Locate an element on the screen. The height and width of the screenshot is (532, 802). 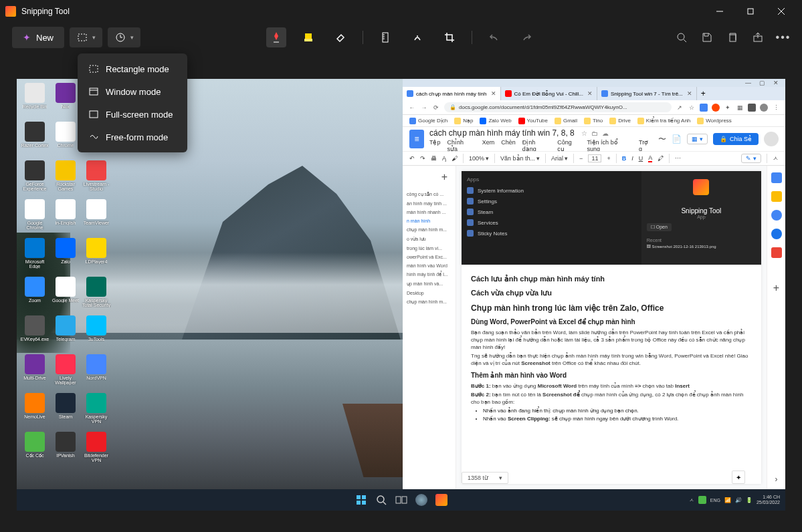
desktop-icon: 3uTools is located at coordinates (96, 334).